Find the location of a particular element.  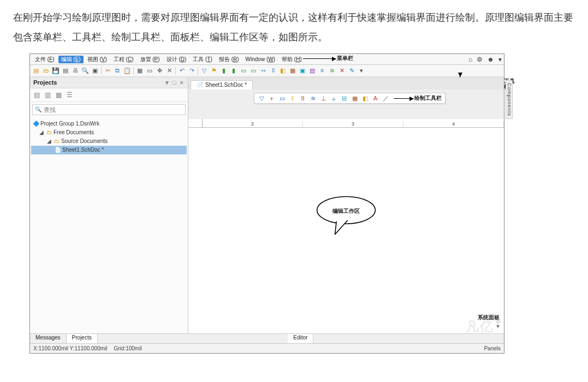

paste-icon: 📋 is located at coordinates (128, 71).